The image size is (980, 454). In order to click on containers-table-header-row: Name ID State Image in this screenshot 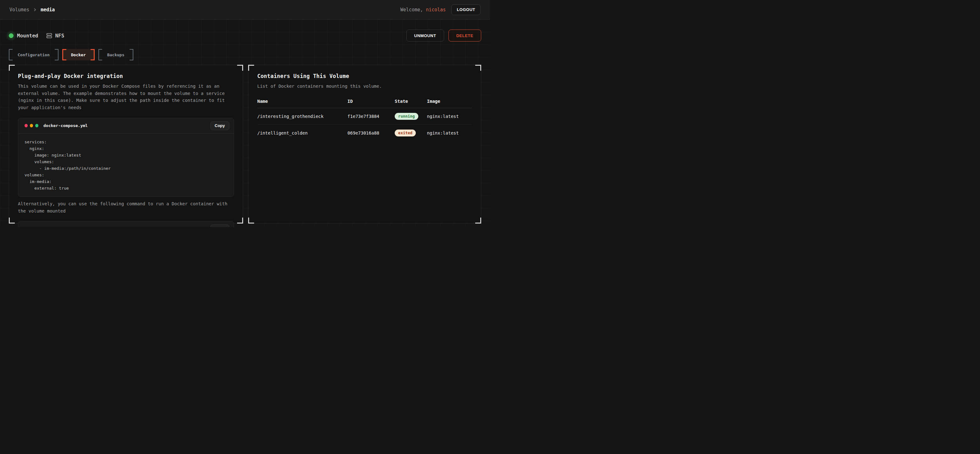, I will do `click(364, 103)`.